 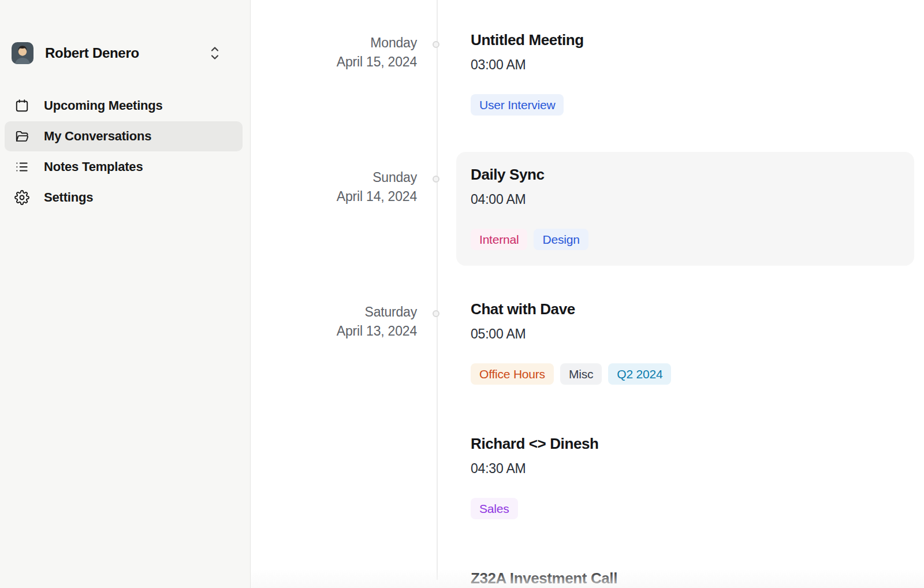 I want to click on date-text: April 13, 2024, so click(x=334, y=332).